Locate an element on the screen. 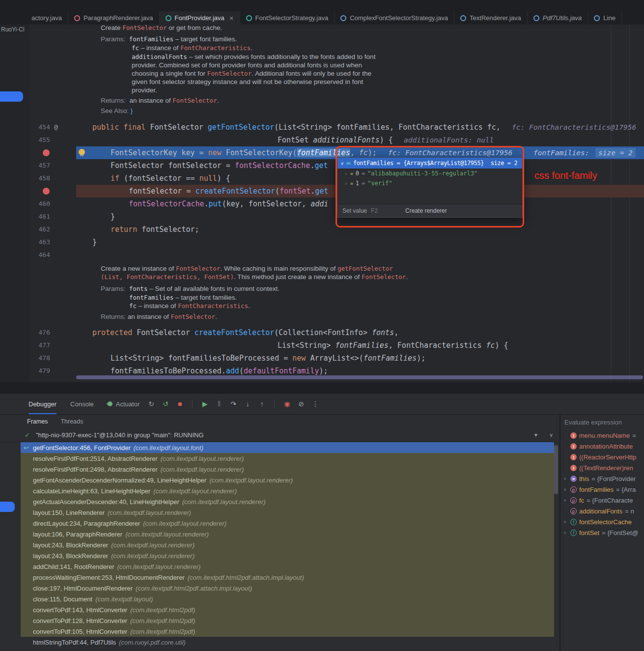 This screenshot has height=651, width=644. editor-horizontal-scrollbar is located at coordinates (360, 377).